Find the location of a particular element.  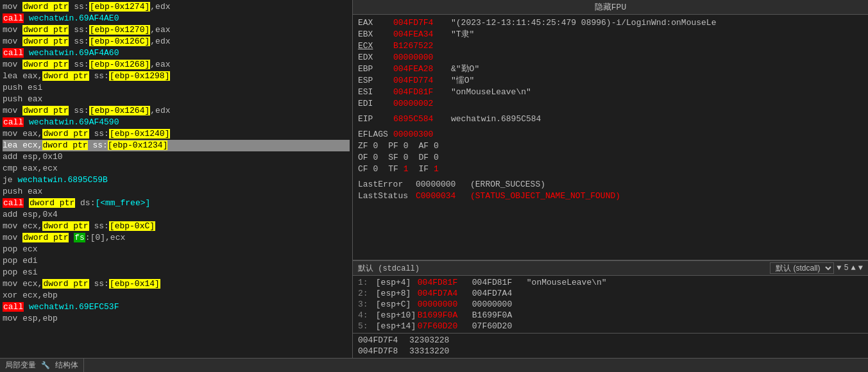

stack-line-3: 3: [esp+C] 00000000 00000000 is located at coordinates (611, 304).